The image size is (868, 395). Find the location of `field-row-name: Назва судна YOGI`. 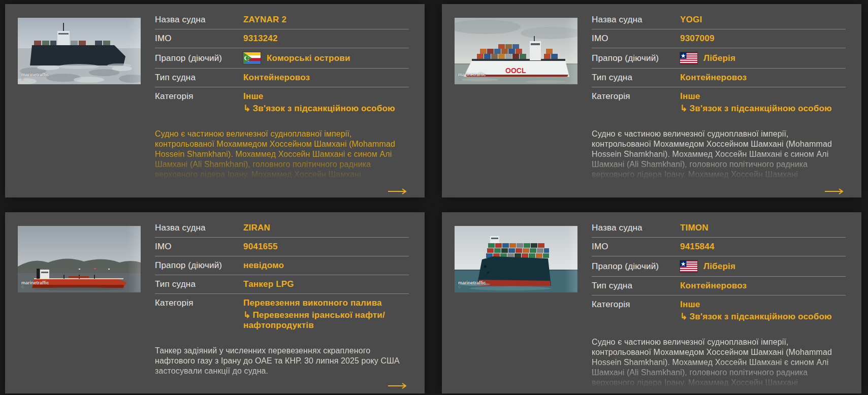

field-row-name: Назва судна YOGI is located at coordinates (719, 20).